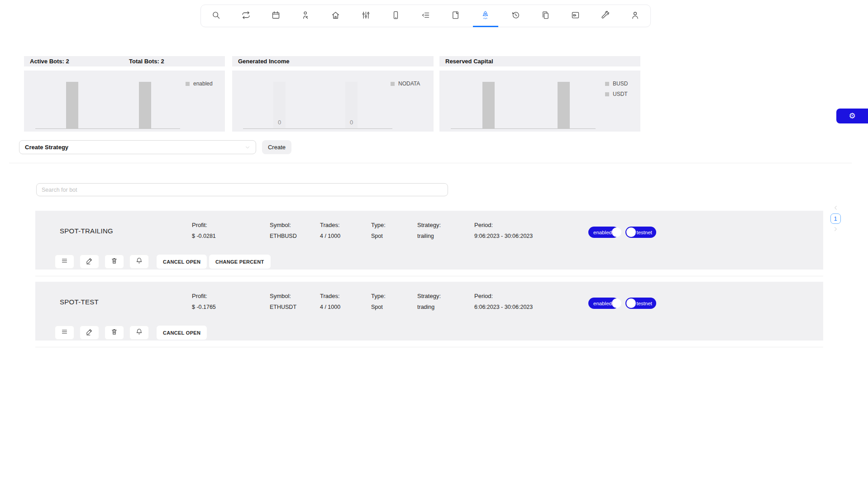 The width and height of the screenshot is (868, 497). What do you see at coordinates (333, 62) in the screenshot?
I see `income-panel-header: Generated Income` at bounding box center [333, 62].